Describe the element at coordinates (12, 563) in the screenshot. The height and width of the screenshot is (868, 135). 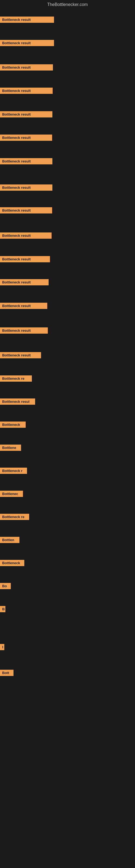
I see `bottleneck-badge-24: Bottleneck` at that location.